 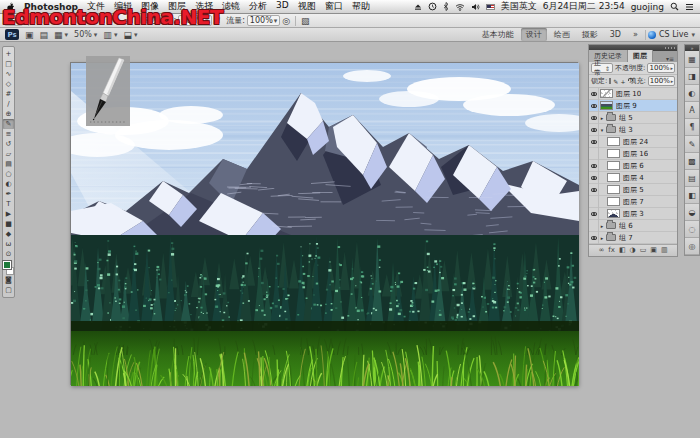 I want to click on layer-row: 图层 3, so click(x=633, y=214).